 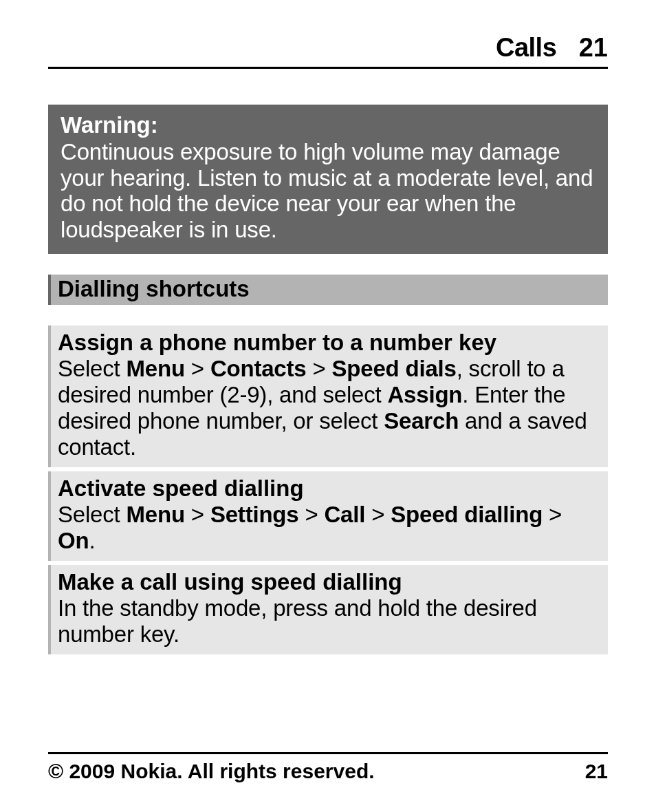 What do you see at coordinates (329, 343) in the screenshot?
I see `block-assign-title: Assign a phone number to a number key` at bounding box center [329, 343].